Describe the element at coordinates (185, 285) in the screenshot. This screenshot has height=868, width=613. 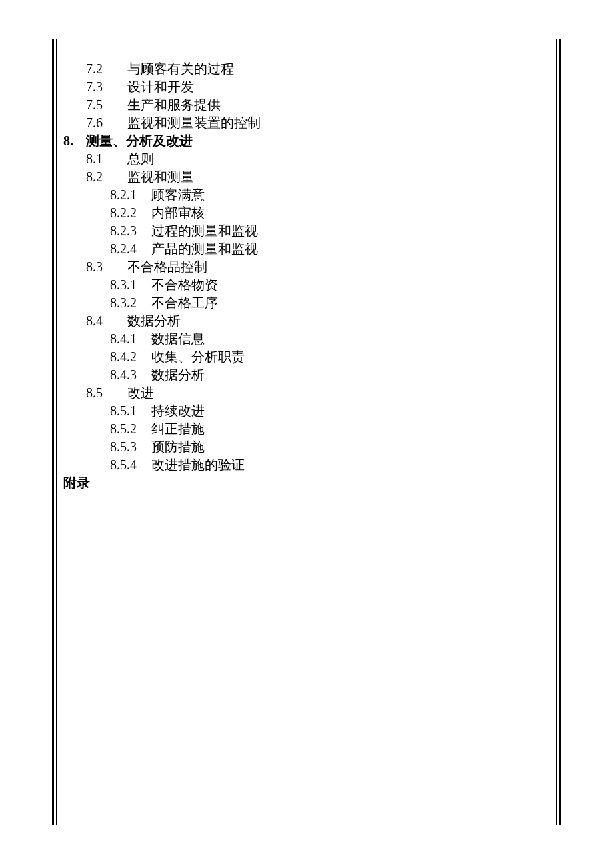
I see `toc-title: 不合格物资` at that location.